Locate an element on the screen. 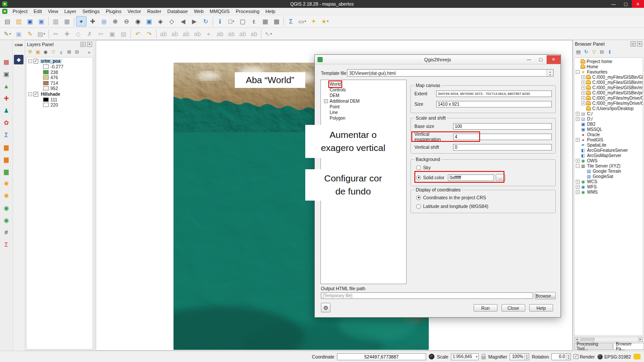 This screenshot has height=362, width=644. add-feature-button: ✏ is located at coordinates (56, 34).